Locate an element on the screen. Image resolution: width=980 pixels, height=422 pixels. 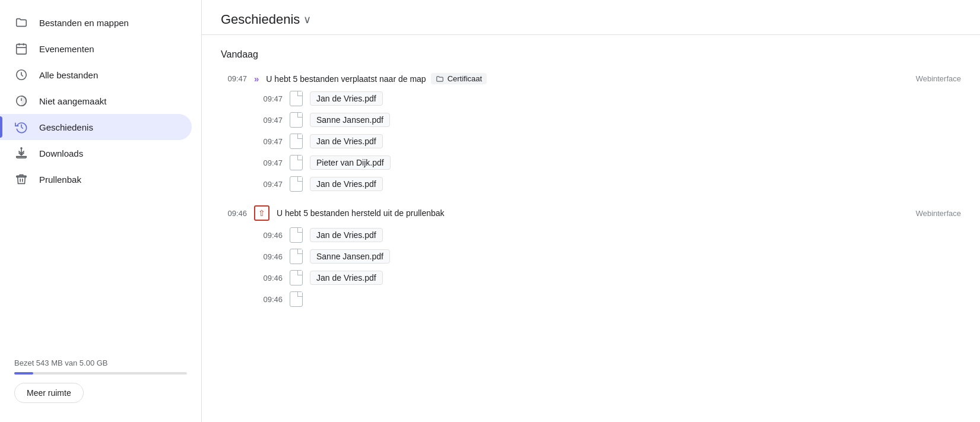
sidebar-item-bestanden: Bestanden en mappen is located at coordinates (96, 23).